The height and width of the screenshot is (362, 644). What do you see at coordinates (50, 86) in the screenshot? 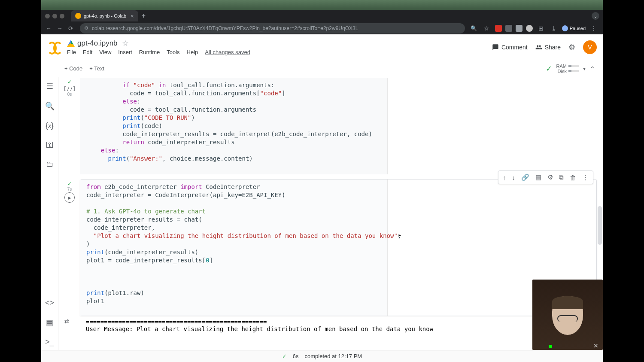
I see `toc-icon: ☰` at bounding box center [50, 86].